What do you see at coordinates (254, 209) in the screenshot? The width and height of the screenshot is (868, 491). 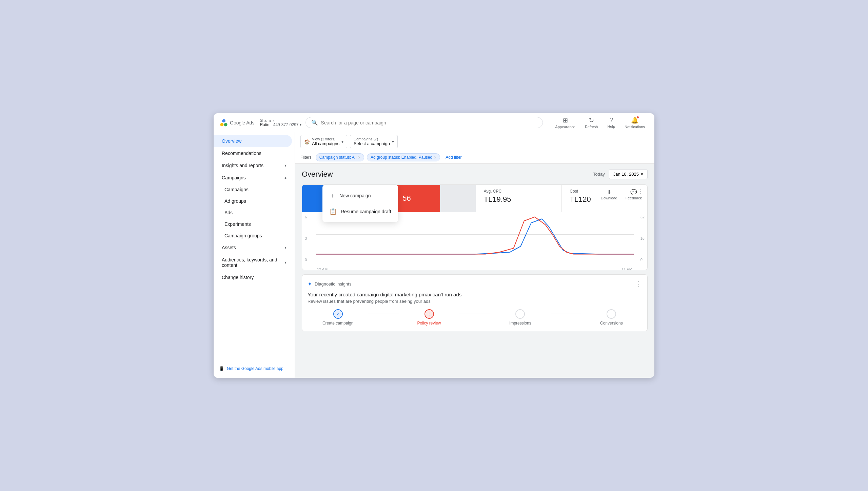 I see `sidebar-top: Overview Recommendations Insights and re…` at bounding box center [254, 209].